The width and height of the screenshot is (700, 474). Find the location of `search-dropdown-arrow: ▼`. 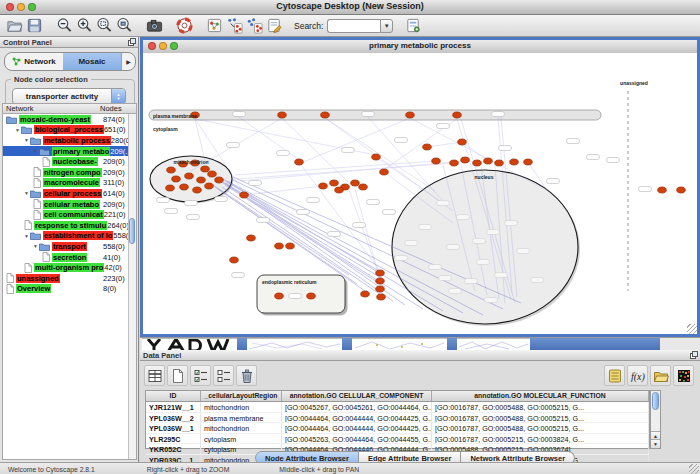

search-dropdown-arrow: ▼ is located at coordinates (386, 26).